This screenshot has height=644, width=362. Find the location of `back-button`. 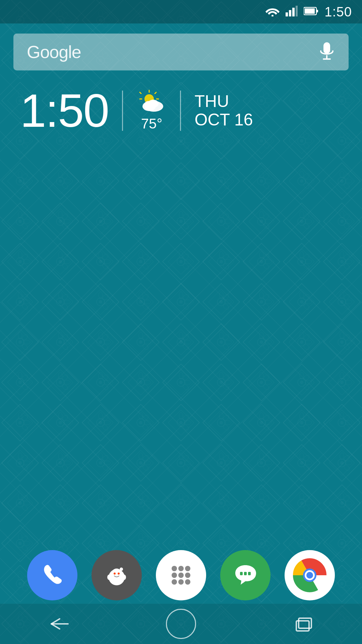

back-button is located at coordinates (60, 624).